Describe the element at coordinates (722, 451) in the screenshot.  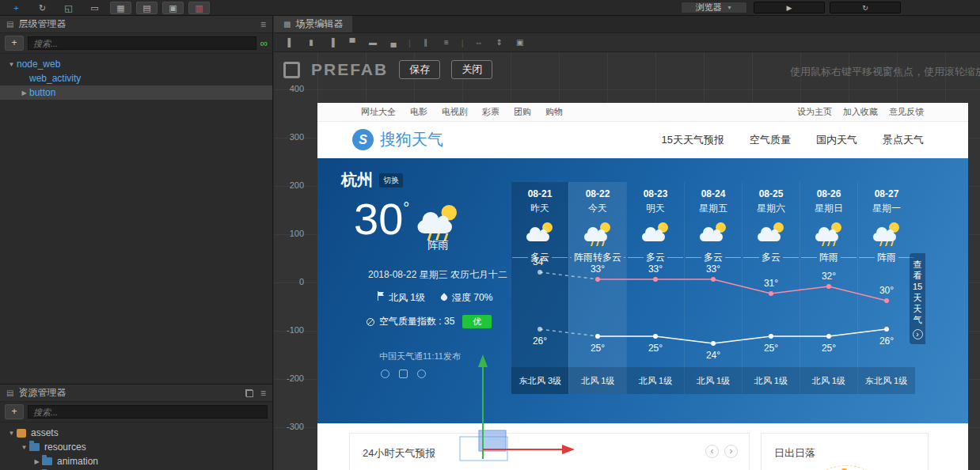
I see `pager: ‹ ›` at that location.